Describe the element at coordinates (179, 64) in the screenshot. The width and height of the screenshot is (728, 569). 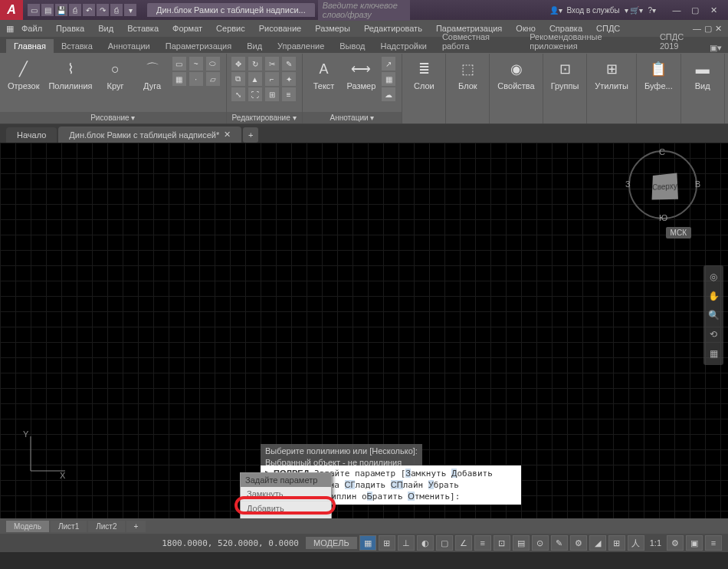
I see `rect-icon: ▭` at that location.